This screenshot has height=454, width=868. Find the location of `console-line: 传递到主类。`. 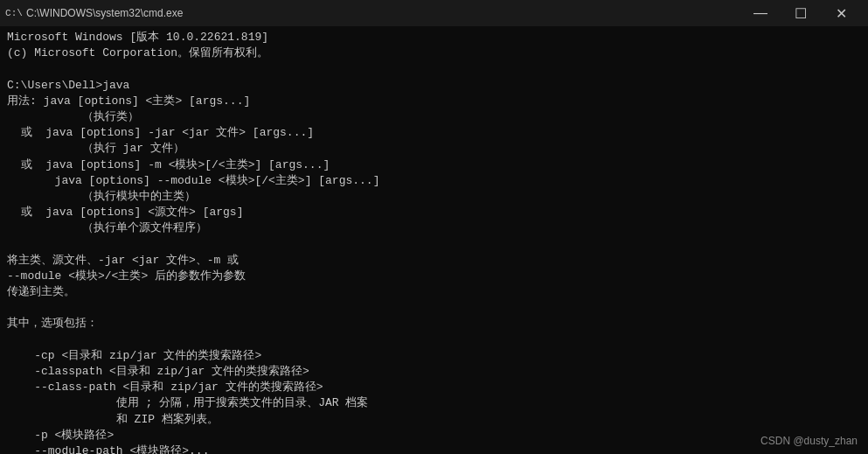

console-line: 传递到主类。 is located at coordinates (434, 292).